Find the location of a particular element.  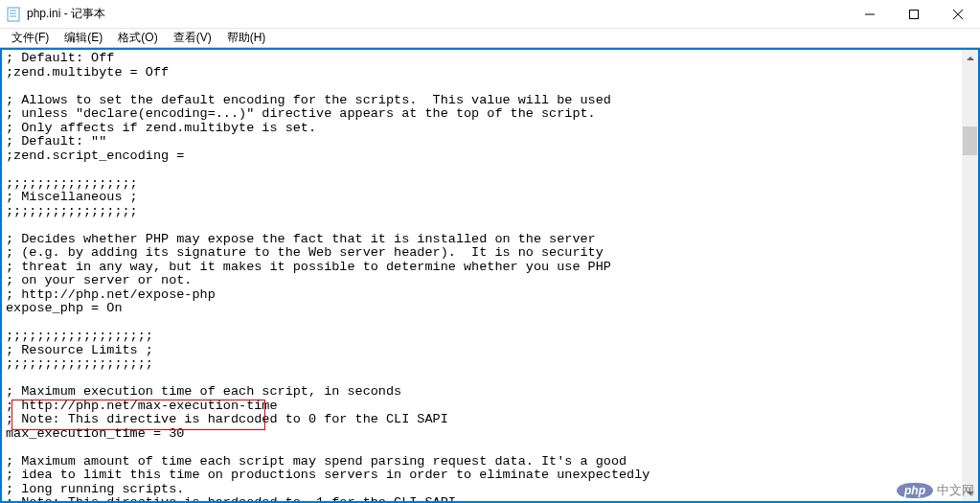

scroll-thumb is located at coordinates (969, 141).